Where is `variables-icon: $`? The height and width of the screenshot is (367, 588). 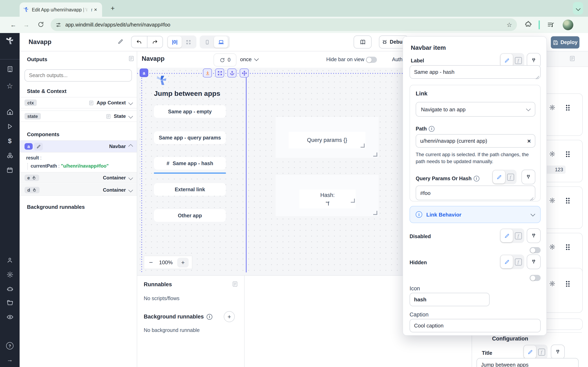 variables-icon: $ is located at coordinates (10, 141).